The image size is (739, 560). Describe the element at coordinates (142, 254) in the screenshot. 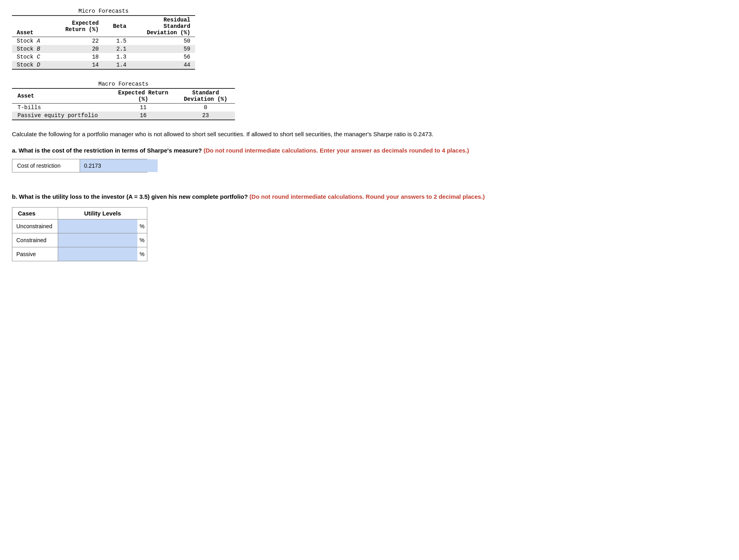

I see `pct-label-2: %` at that location.